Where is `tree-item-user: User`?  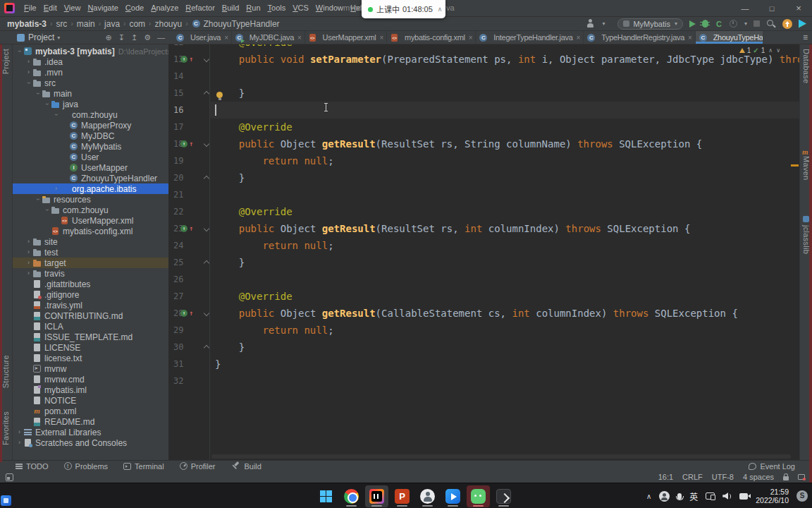 tree-item-user: User is located at coordinates (90, 157).